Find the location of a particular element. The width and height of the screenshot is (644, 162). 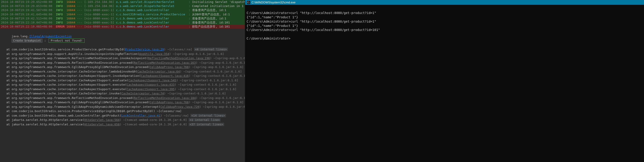

source-link: CacheAspectSupport.java:416 is located at coordinates (165, 76).